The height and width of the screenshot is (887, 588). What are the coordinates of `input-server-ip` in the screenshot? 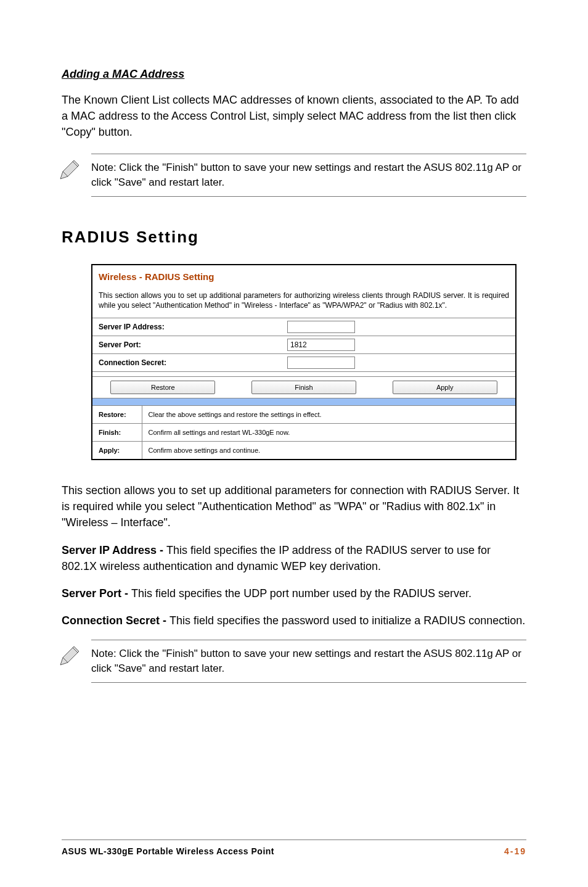 It's located at (321, 327).